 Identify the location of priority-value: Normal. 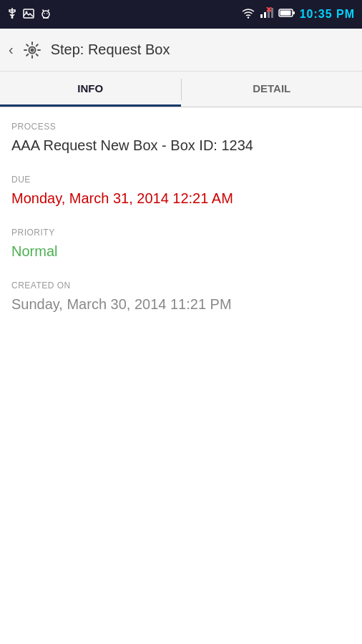
(181, 251).